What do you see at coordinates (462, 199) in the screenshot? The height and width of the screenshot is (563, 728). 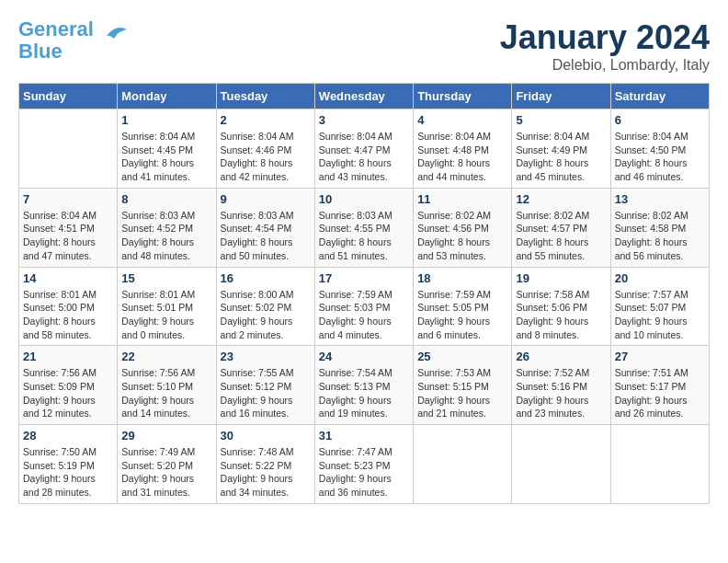 I see `day-number: 11` at bounding box center [462, 199].